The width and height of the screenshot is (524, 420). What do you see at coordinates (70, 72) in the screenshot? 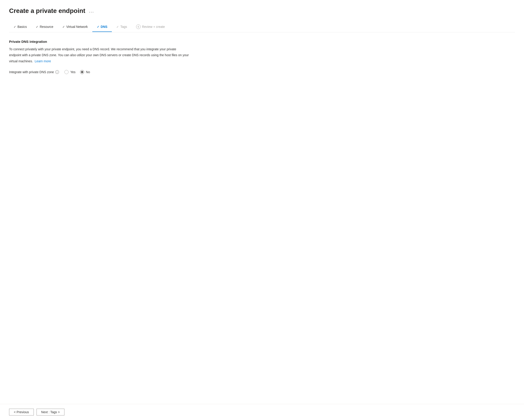
I see `radio-option-yes: Yes` at bounding box center [70, 72].